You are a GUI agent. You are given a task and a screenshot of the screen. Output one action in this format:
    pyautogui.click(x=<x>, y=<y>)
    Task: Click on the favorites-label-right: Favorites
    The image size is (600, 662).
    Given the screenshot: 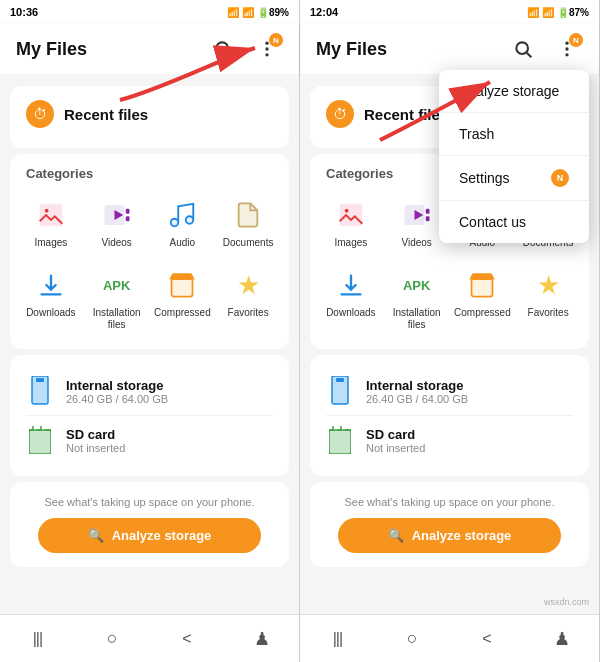 What is the action you would take?
    pyautogui.click(x=548, y=313)
    